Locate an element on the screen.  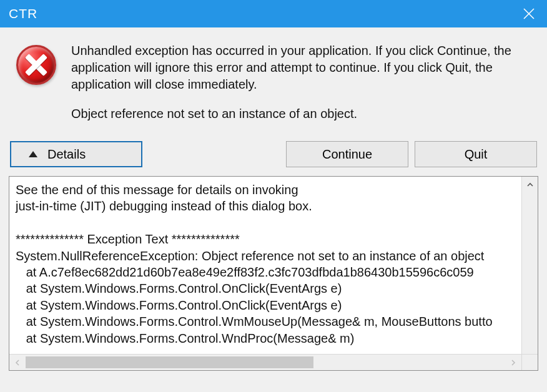
hscroll-thumb is located at coordinates (170, 362).